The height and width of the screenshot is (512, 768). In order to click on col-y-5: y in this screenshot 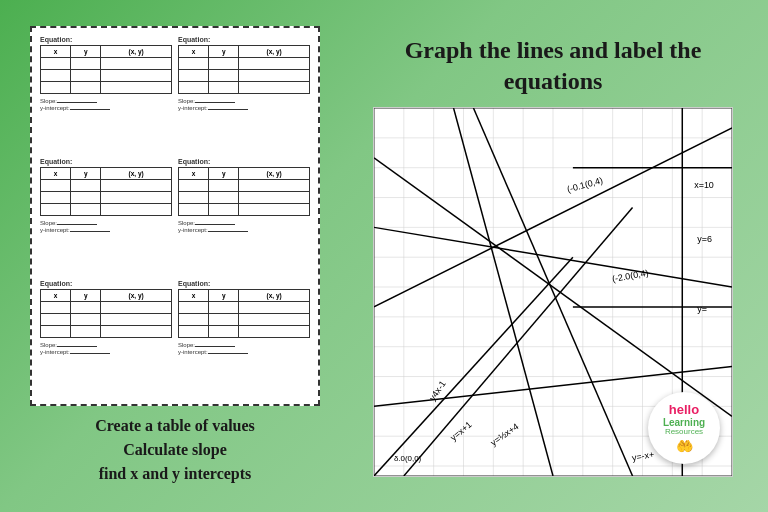, I will do `click(86, 296)`.